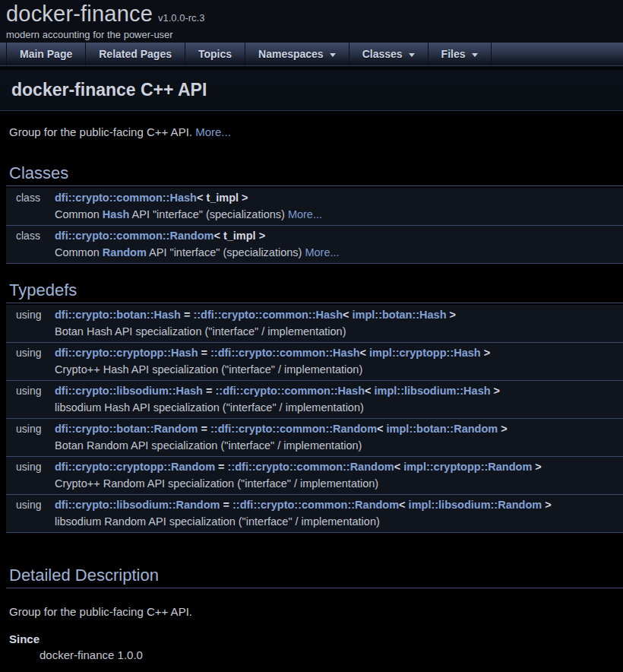 Image resolution: width=623 pixels, height=672 pixels. I want to click on detailed-paragraph: Group for the public-facing C++ API., so click(312, 611).